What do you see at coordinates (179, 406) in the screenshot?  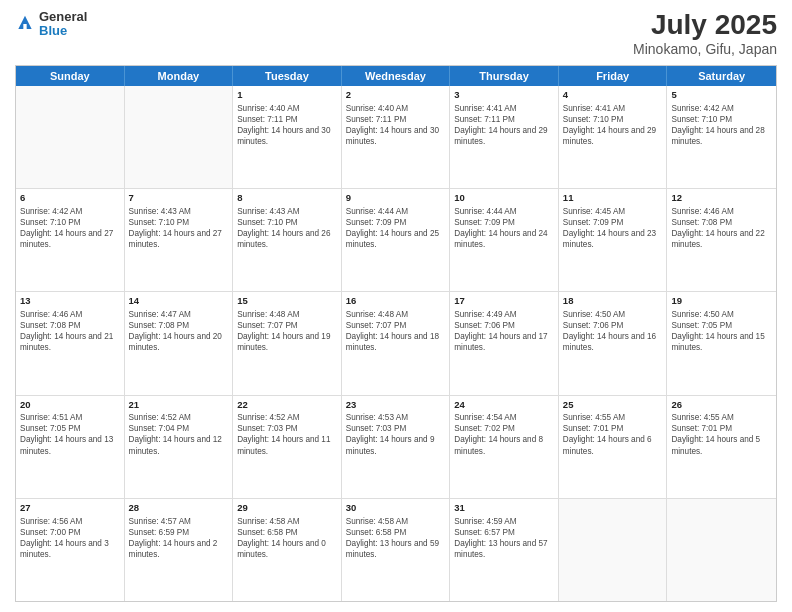 I see `day-number: 21` at bounding box center [179, 406].